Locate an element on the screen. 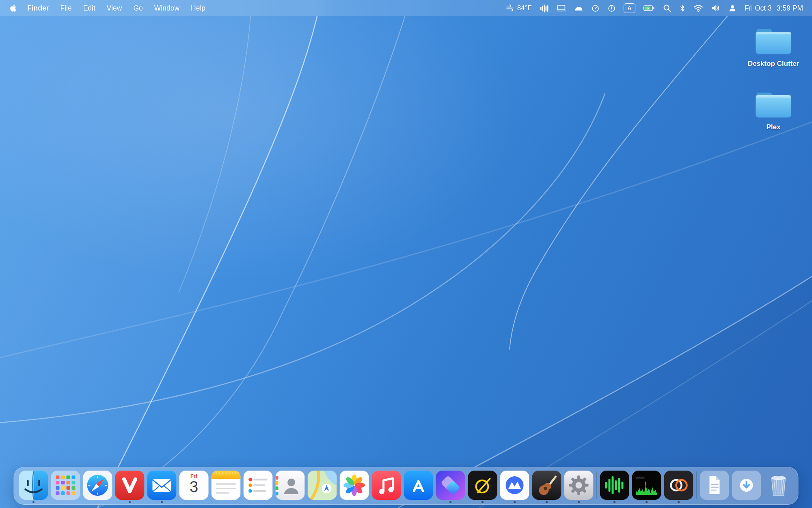 Image resolution: width=812 pixels, height=508 pixels. folder-label: Desktop Clutter is located at coordinates (774, 64).